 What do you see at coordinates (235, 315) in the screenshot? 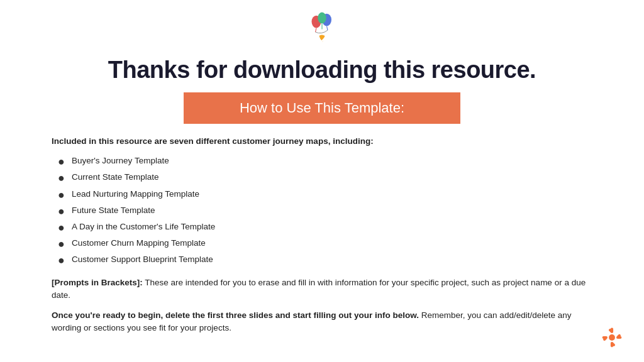
I see `once-bold: Once you're ready to begin, delete the f…` at bounding box center [235, 315].